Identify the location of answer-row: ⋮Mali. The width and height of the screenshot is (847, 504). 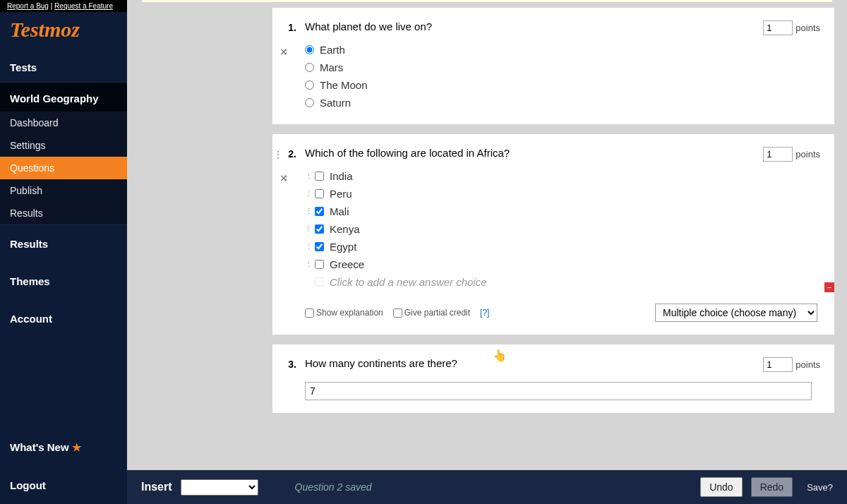
(561, 212).